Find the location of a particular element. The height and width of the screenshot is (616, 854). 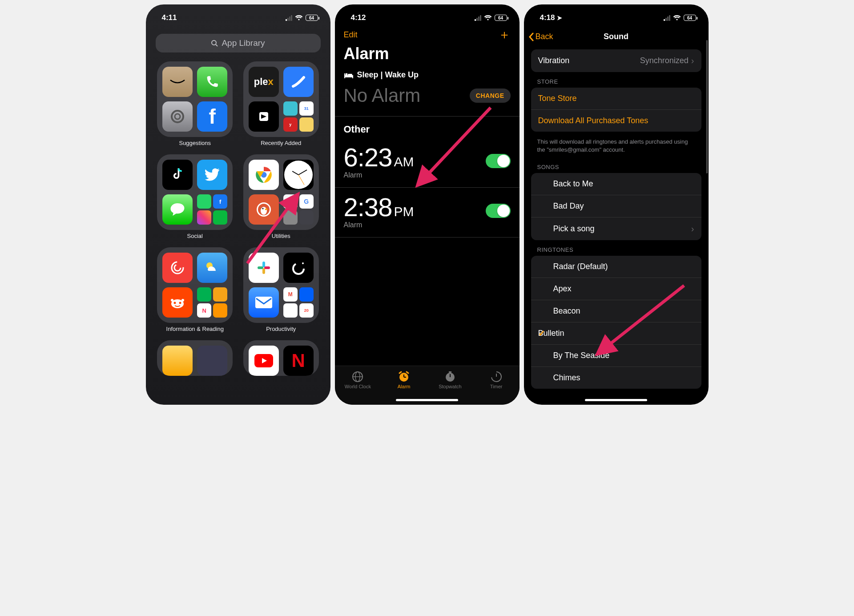

folders-grid: f Suggestions plex 31 y Recently Added is located at coordinates (238, 220).